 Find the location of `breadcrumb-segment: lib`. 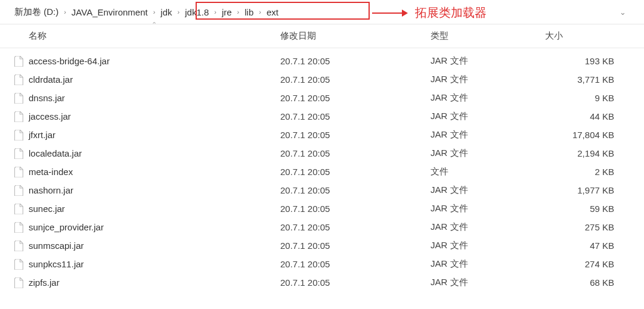

breadcrumb-segment: lib is located at coordinates (249, 12).